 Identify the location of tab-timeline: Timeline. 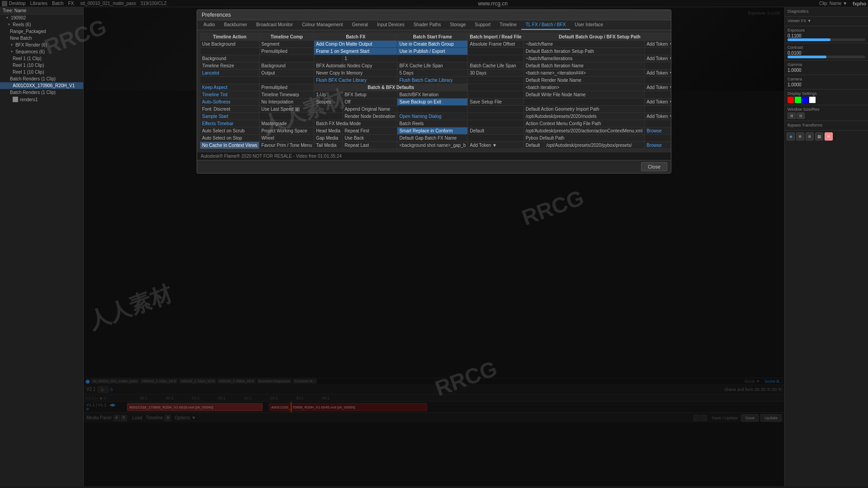
(508, 25).